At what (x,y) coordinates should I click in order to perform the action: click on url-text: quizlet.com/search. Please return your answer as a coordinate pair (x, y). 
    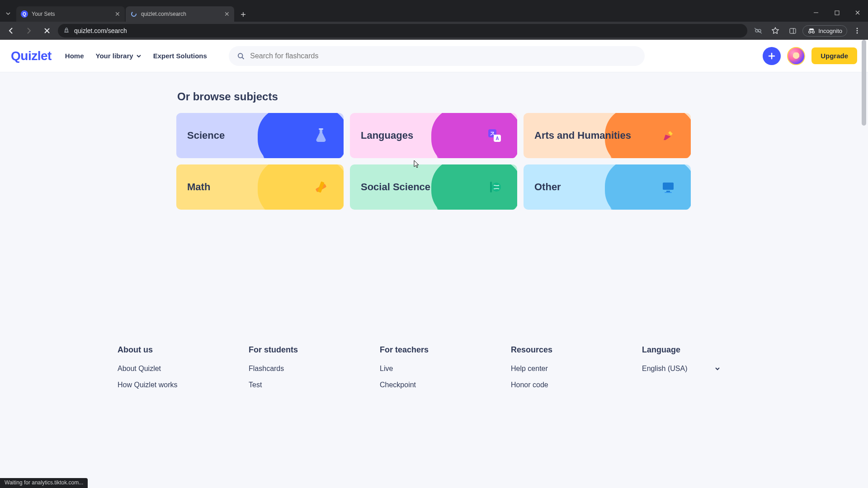
    Looking at the image, I should click on (100, 31).